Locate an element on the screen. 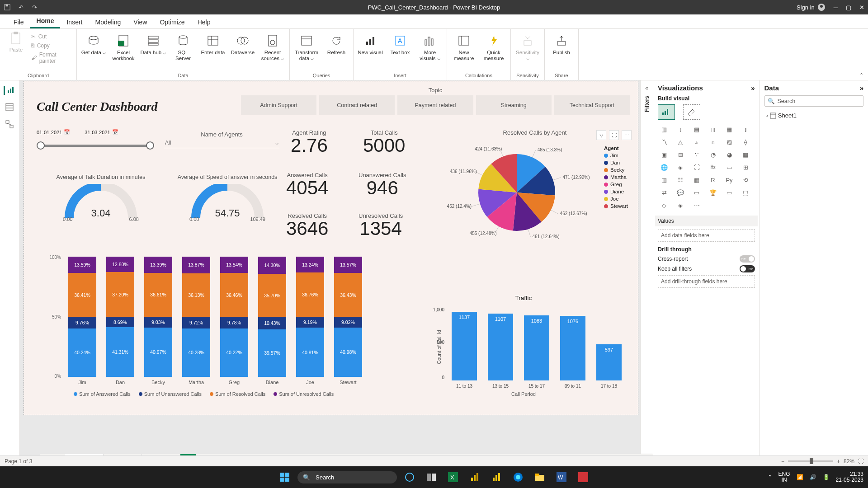 Image resolution: width=868 pixels, height=488 pixels. expand-filters-icon: « is located at coordinates (646, 88).